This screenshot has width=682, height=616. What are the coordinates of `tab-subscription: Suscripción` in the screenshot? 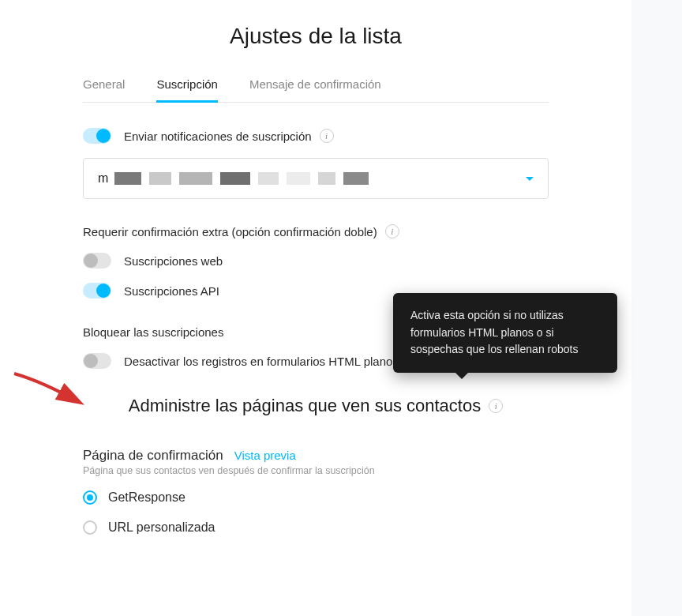 It's located at (187, 90).